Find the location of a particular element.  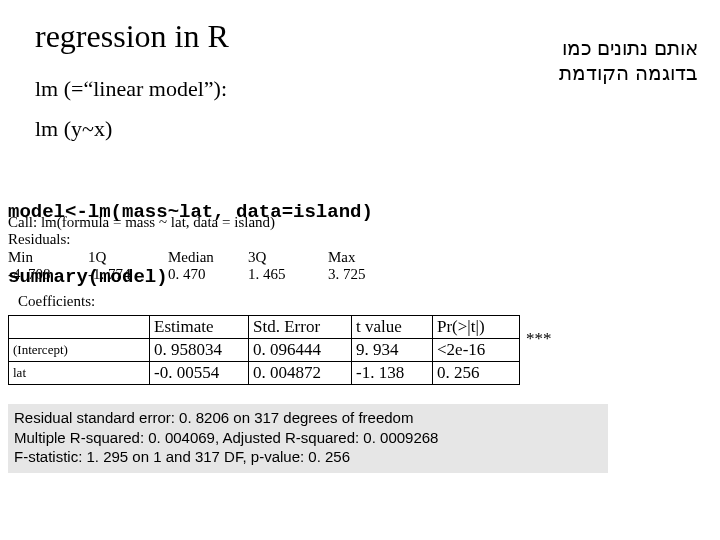

cell-t: 9. 934 is located at coordinates (392, 350).